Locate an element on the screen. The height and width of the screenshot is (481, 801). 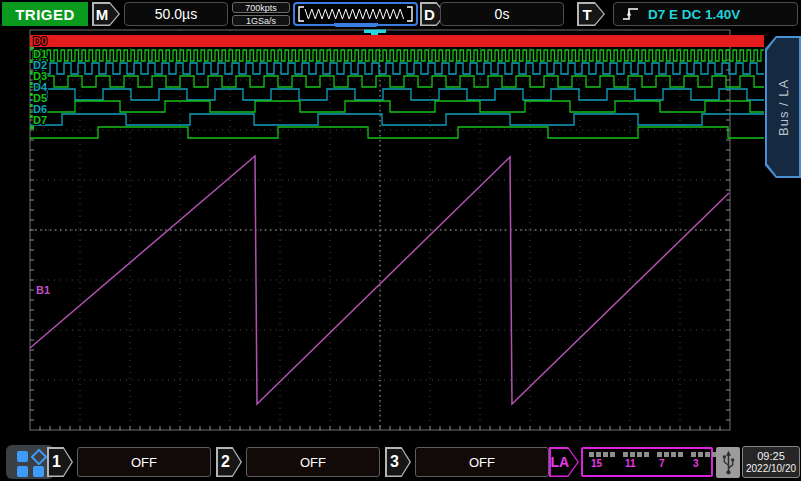
bus-la-tab: Bus / LA is located at coordinates (783, 107).